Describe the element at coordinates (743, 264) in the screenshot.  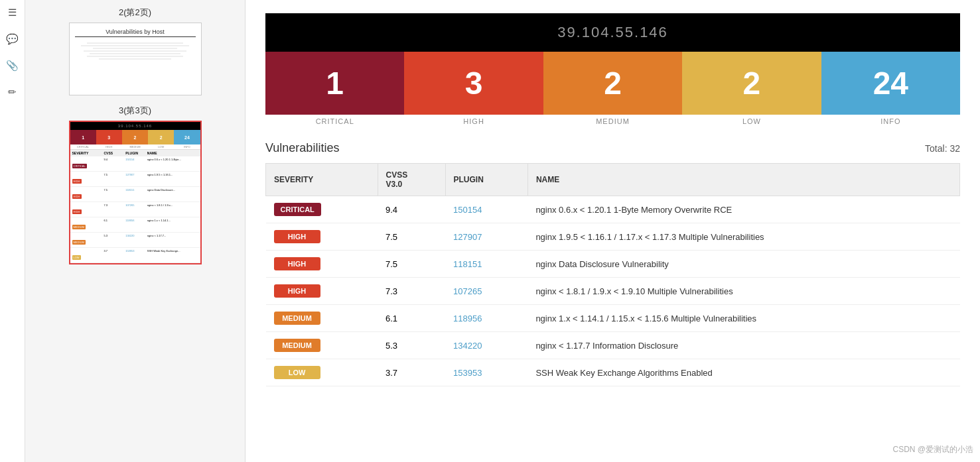
I see `row-name-cell: nginx Data Disclosure Vulnerability` at that location.